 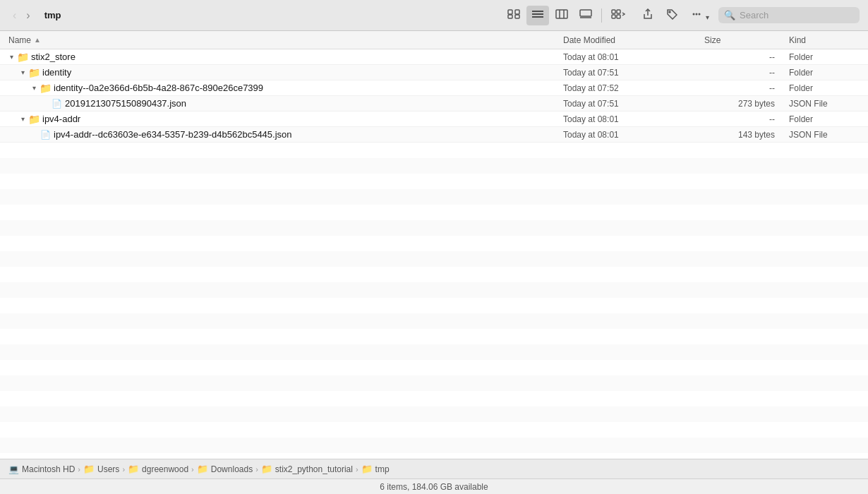 What do you see at coordinates (133, 469) in the screenshot?
I see `dgreenwood-folder-icon: 📁` at bounding box center [133, 469].